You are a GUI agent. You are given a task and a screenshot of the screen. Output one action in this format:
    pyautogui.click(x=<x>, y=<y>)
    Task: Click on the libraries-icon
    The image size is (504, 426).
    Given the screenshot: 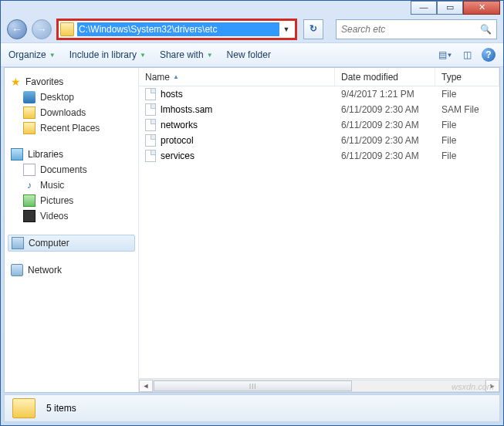 What is the action you would take?
    pyautogui.click(x=17, y=154)
    